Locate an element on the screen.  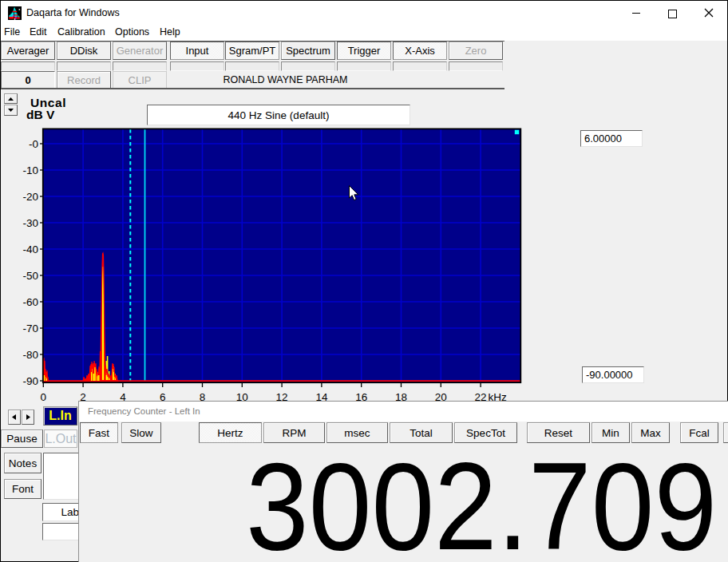
svg-text: -90 is located at coordinates (30, 382).